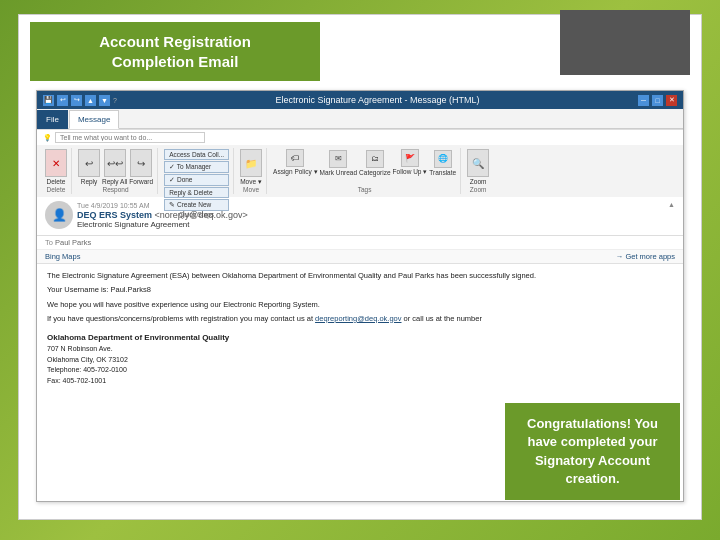  I want to click on tab-file: File, so click(52, 120).